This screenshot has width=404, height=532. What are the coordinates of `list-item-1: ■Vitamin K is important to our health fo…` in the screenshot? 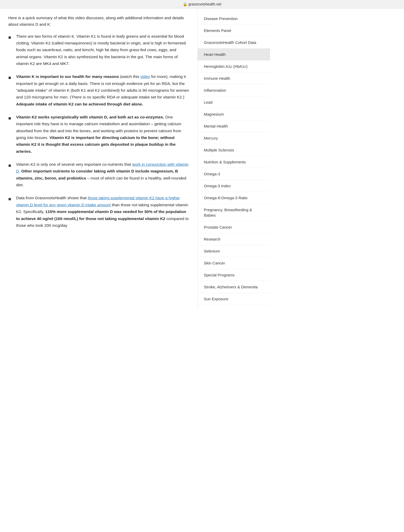 It's located at (99, 90).